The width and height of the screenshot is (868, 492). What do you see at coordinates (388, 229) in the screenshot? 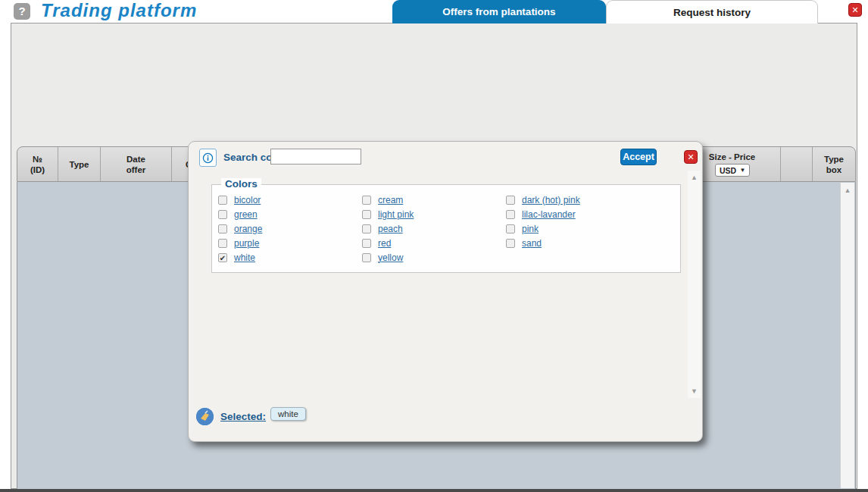
I see `color-option: peach` at bounding box center [388, 229].